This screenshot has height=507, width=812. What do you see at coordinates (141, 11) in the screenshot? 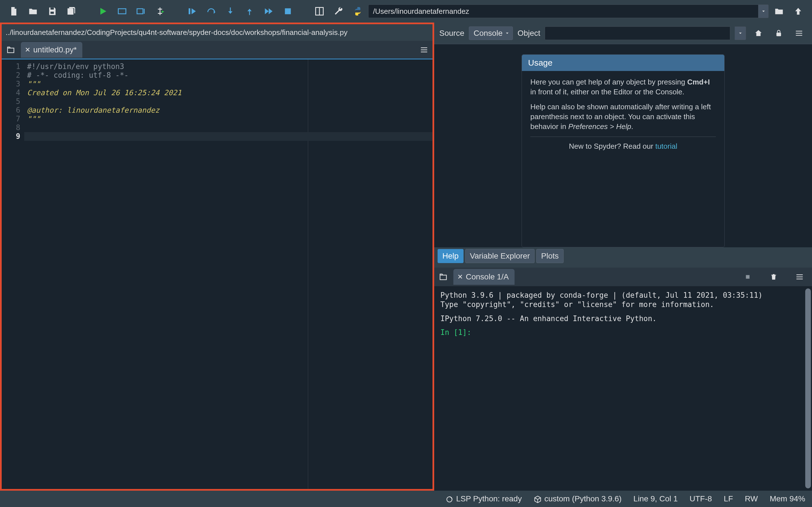
I see `cell-advance-icon` at bounding box center [141, 11].